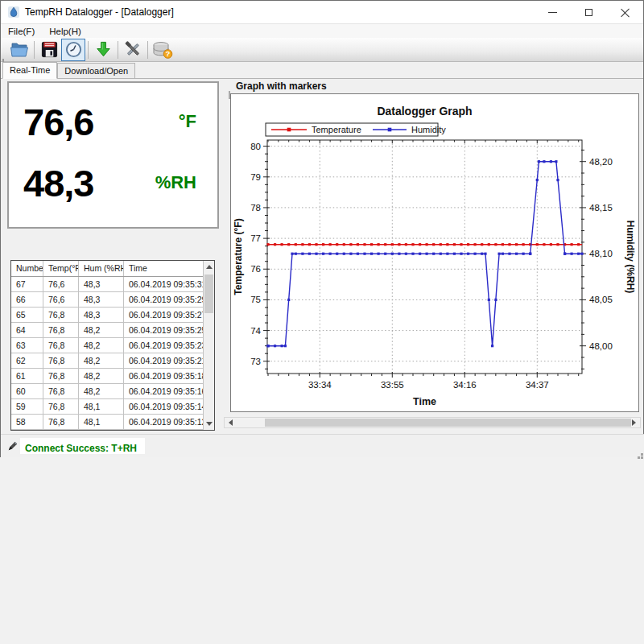 This screenshot has height=644, width=644. I want to click on svg-text: 33:34, so click(320, 385).